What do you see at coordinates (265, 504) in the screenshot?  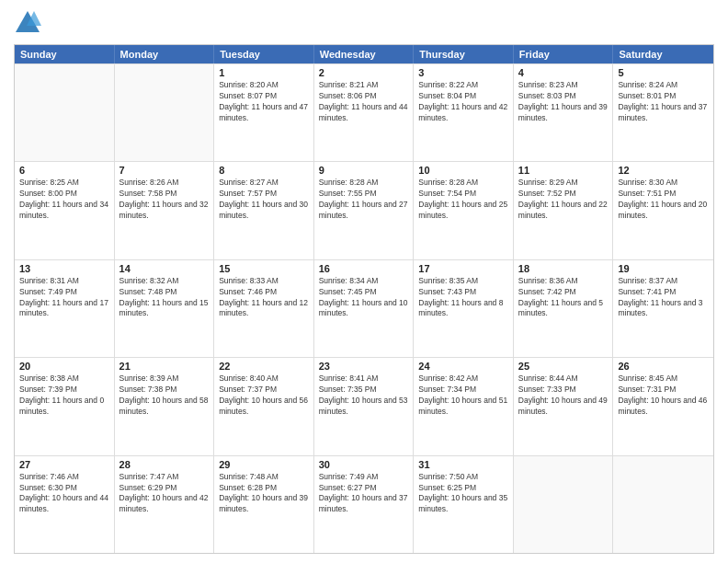 I see `day-cell-29: 29Sunrise: 7:48 AM Sunset: 6:28 PM Dayli…` at bounding box center [265, 504].